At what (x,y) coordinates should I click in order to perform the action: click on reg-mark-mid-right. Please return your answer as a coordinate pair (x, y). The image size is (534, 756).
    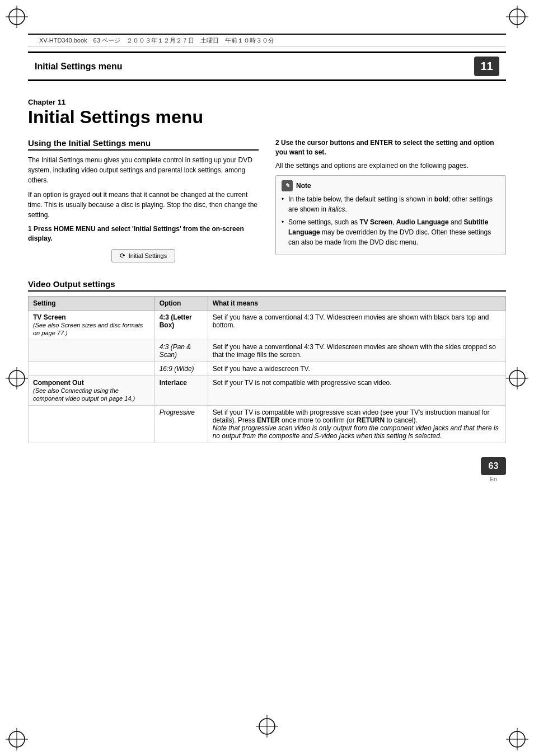
    Looking at the image, I should click on (517, 378).